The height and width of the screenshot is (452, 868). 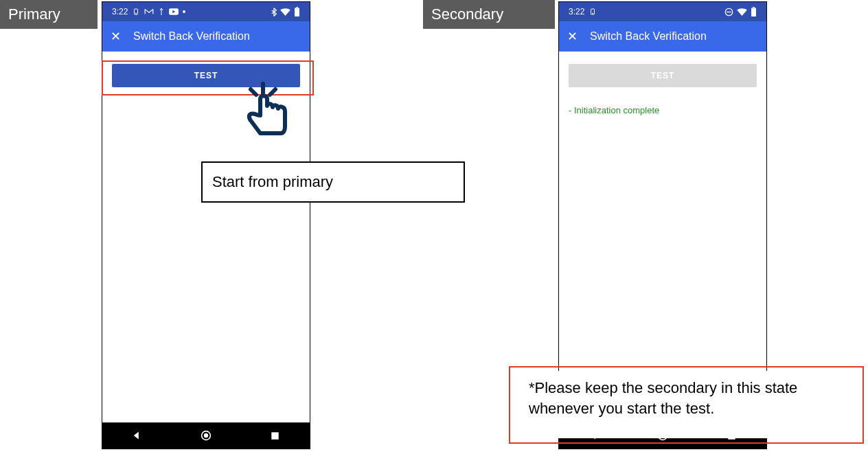 I want to click on nav-bar, so click(x=206, y=436).